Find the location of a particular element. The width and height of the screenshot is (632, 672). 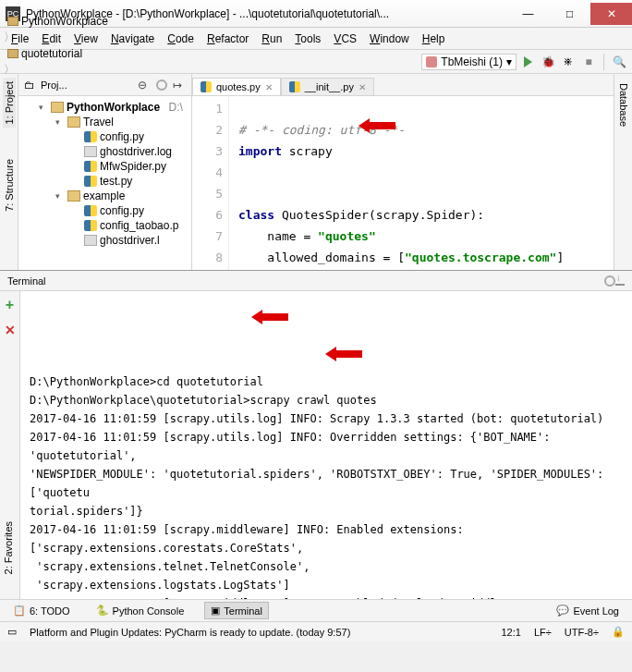

python-console-tab: 🐍 Python Console is located at coordinates (140, 610).